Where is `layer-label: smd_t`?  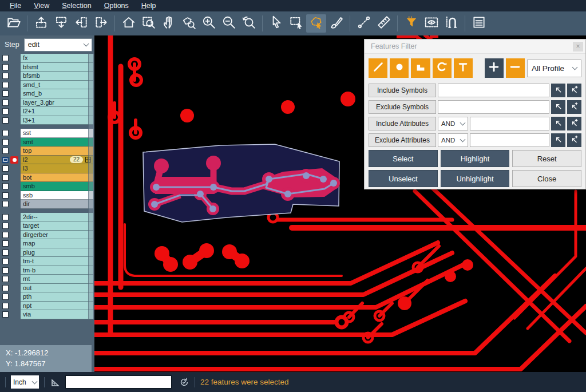
layer-label: smd_t is located at coordinates (57, 85).